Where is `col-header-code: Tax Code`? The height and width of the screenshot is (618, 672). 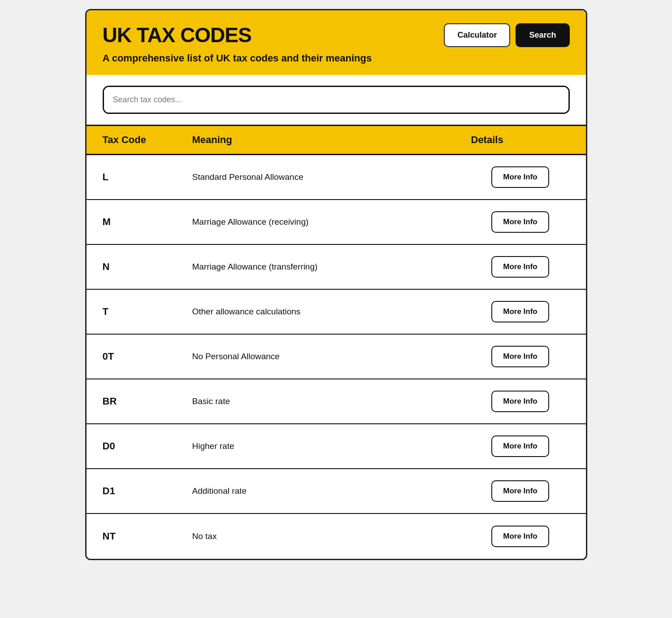
col-header-code: Tax Code is located at coordinates (147, 140).